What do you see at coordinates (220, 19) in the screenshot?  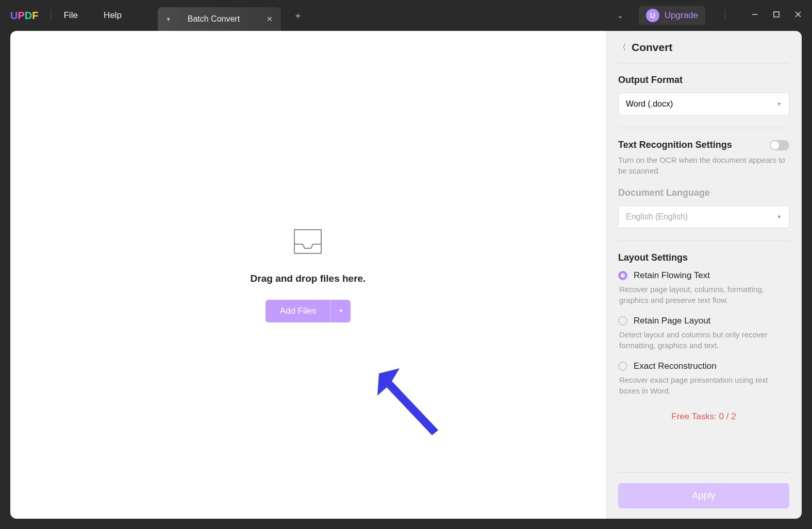 I see `tab-batch-convert: ▼ Batch Convert ✕` at bounding box center [220, 19].